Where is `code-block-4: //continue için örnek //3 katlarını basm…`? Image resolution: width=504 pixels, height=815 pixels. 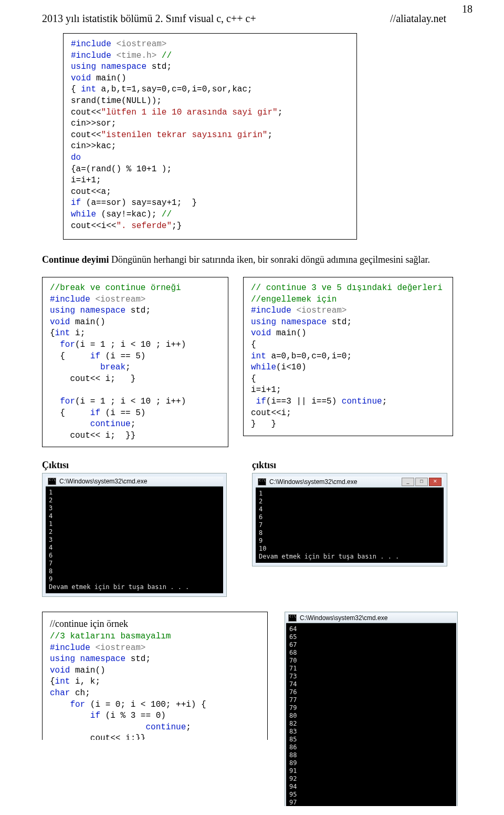
code-block-4: //continue için örnek //3 katlarını basm… is located at coordinates (155, 676).